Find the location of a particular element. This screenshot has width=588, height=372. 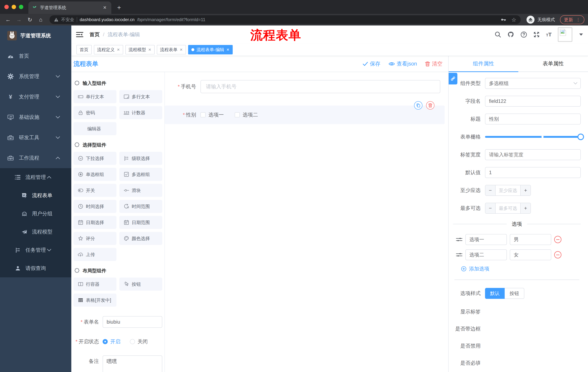

tag-home: 首页 is located at coordinates (84, 50).